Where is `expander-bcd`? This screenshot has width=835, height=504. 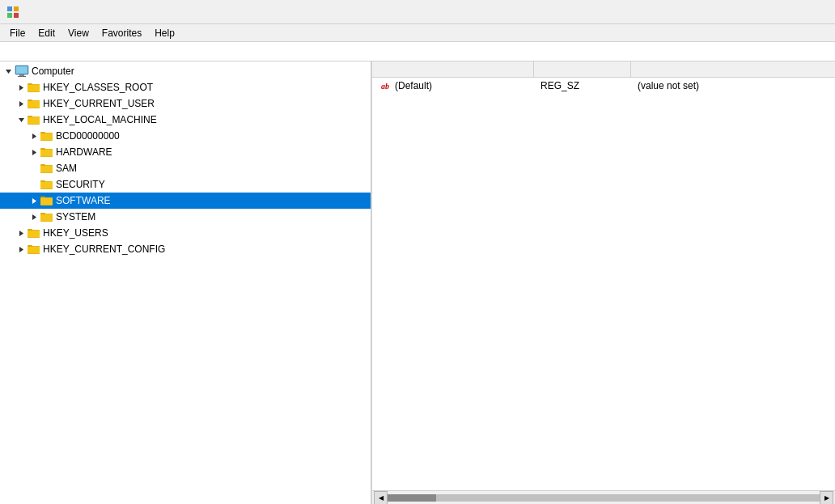 expander-bcd is located at coordinates (34, 136).